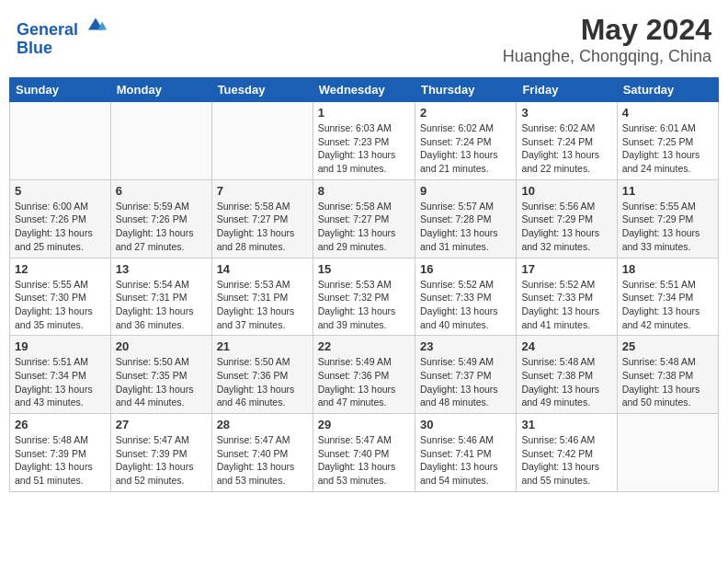  Describe the element at coordinates (62, 35) in the screenshot. I see `logo: General Blue` at that location.